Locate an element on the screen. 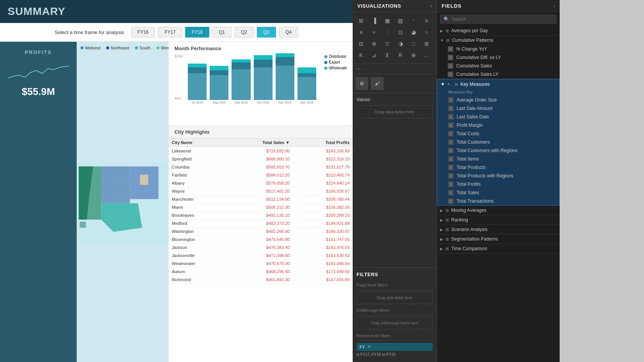  viz-icon-area: ∧ is located at coordinates (361, 32).